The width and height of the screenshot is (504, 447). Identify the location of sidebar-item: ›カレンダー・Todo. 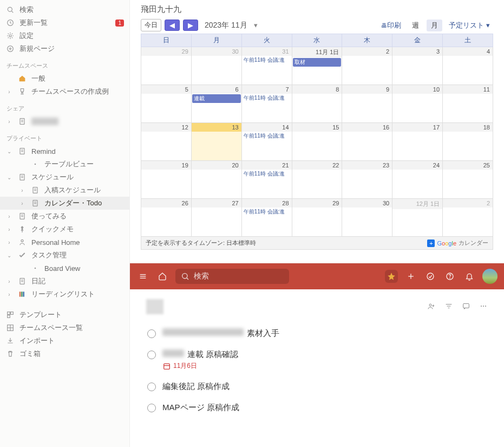
(65, 203).